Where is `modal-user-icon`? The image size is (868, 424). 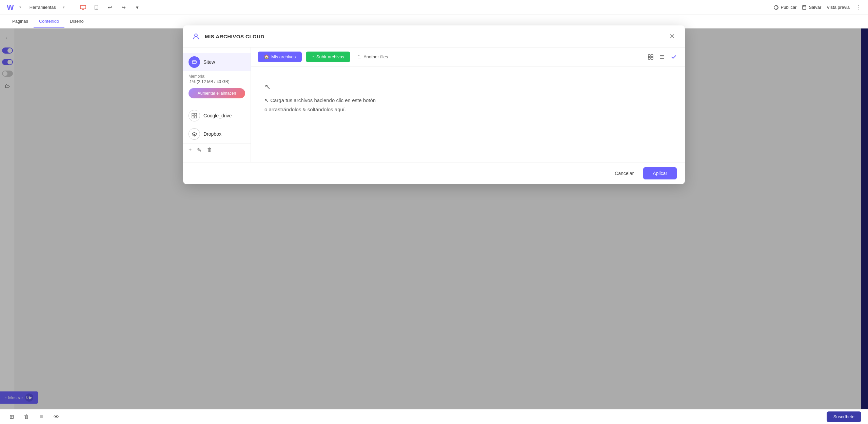 modal-user-icon is located at coordinates (196, 36).